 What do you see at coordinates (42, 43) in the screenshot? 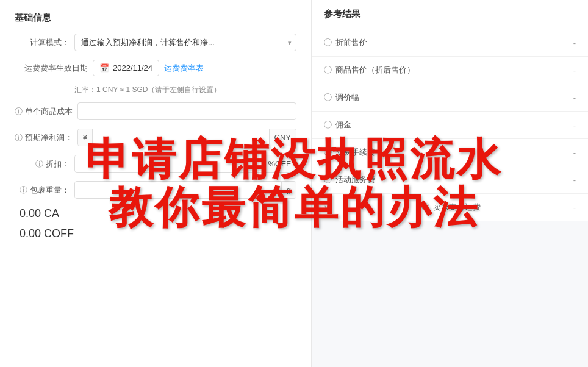
I see `calc-mode-label: 计算模式：` at bounding box center [42, 43].